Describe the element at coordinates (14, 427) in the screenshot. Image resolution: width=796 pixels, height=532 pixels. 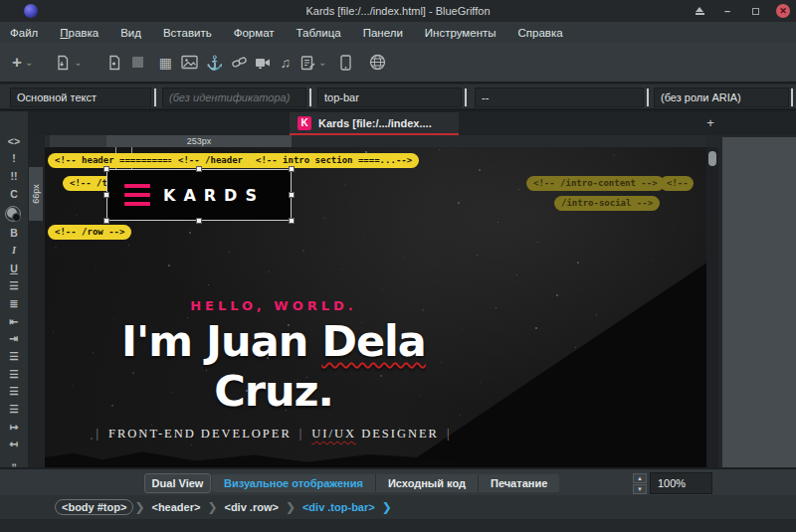
I see `direction-ltr-icon: ↦` at that location.